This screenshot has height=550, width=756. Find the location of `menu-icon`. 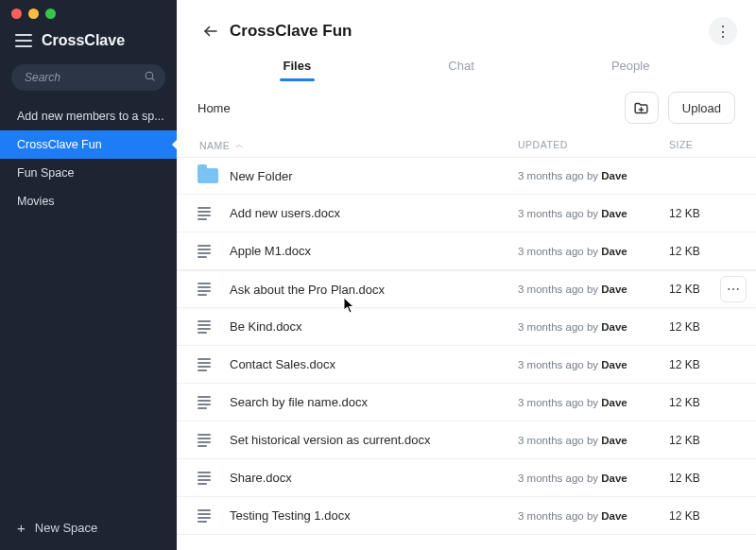

menu-icon is located at coordinates (24, 41).